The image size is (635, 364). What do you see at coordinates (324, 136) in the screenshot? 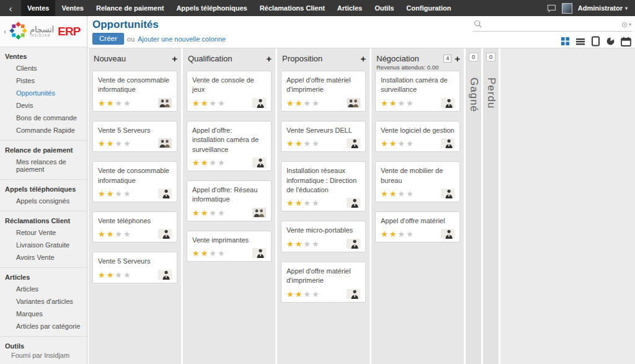
I see `kanban-card: Vente Serveurs DELL★★★★` at bounding box center [324, 136].